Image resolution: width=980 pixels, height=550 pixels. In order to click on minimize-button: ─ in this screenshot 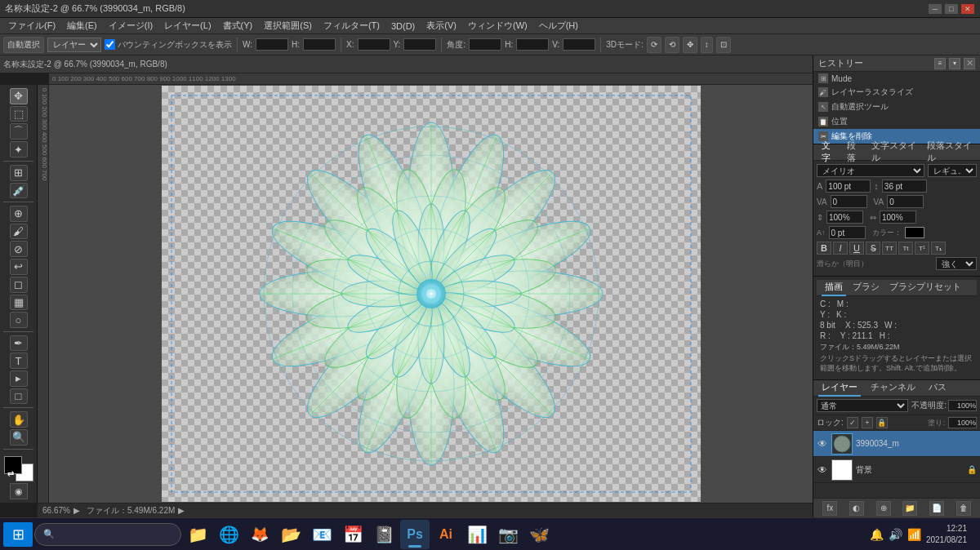, I will do `click(935, 9)`.